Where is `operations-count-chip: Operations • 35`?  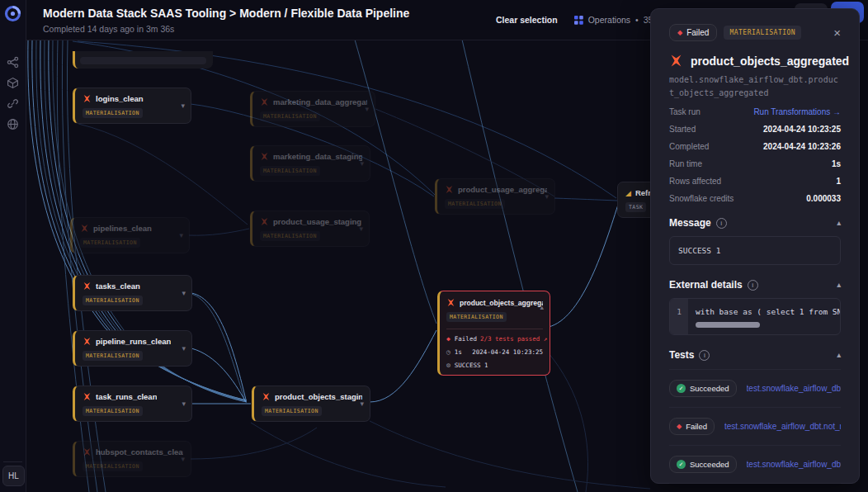 operations-count-chip: Operations • 35 is located at coordinates (614, 20).